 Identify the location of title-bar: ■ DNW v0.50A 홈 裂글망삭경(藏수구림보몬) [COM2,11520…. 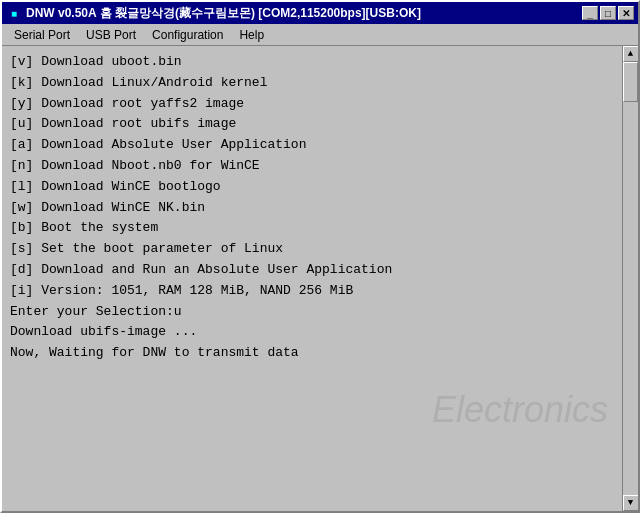
(320, 13).